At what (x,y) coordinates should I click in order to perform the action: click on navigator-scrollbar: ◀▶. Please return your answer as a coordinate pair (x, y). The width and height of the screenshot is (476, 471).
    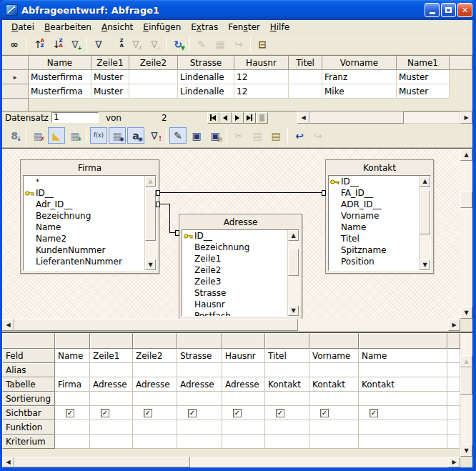
    Looking at the image, I should click on (385, 117).